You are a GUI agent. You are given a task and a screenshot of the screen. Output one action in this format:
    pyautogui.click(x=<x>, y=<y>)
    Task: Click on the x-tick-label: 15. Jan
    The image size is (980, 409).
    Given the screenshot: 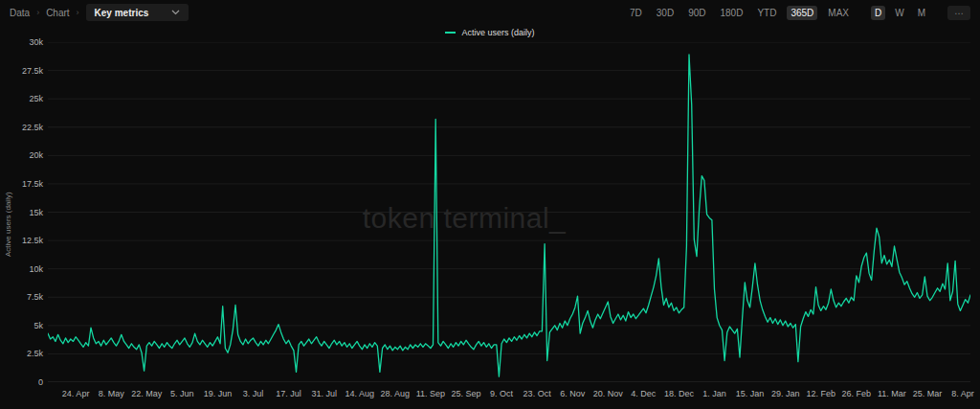 What is the action you would take?
    pyautogui.click(x=750, y=394)
    